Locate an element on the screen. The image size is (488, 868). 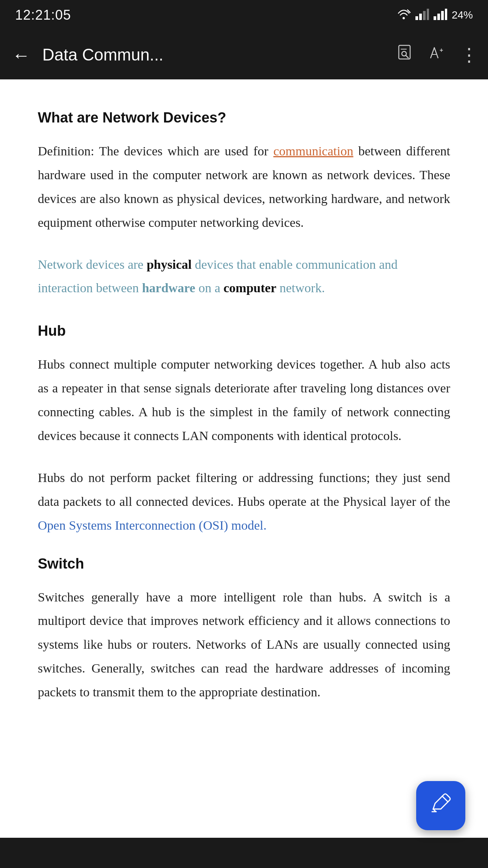
edit-icon is located at coordinates (441, 806).